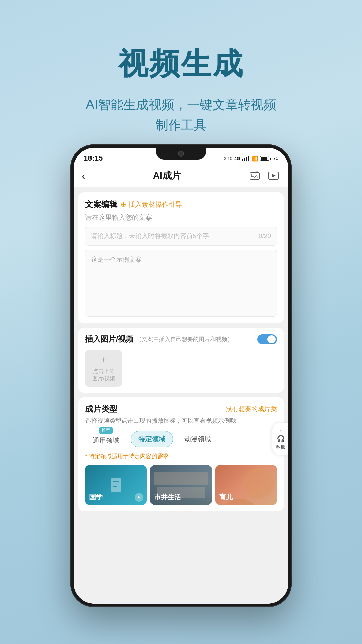  What do you see at coordinates (104, 360) in the screenshot?
I see `upload-plus-icon: +` at bounding box center [104, 360].